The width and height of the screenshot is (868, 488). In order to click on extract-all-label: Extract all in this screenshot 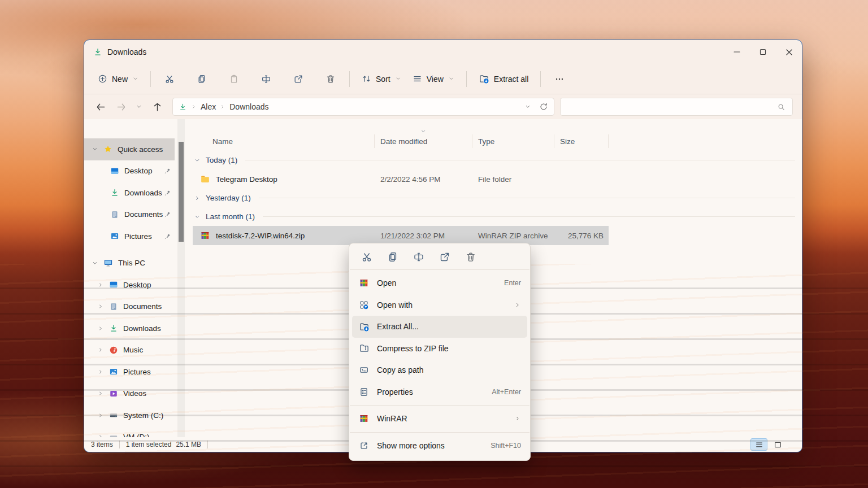, I will do `click(511, 79)`.